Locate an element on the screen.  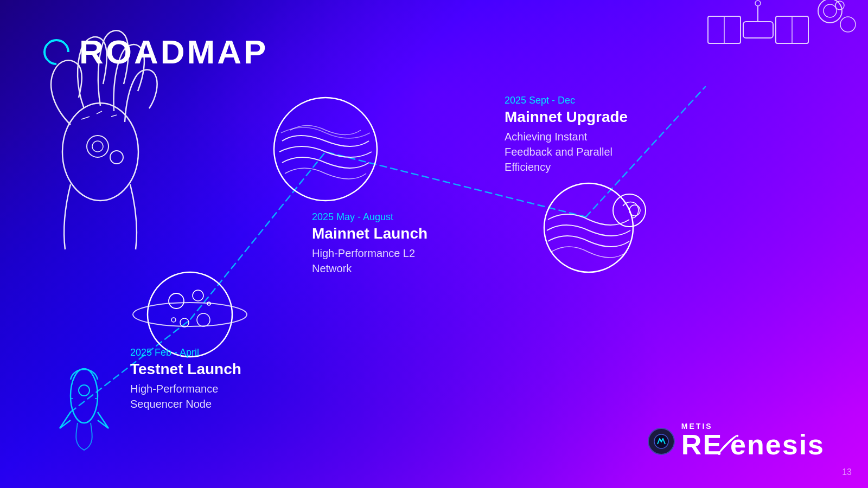
logo-c-icon is located at coordinates (56, 52).